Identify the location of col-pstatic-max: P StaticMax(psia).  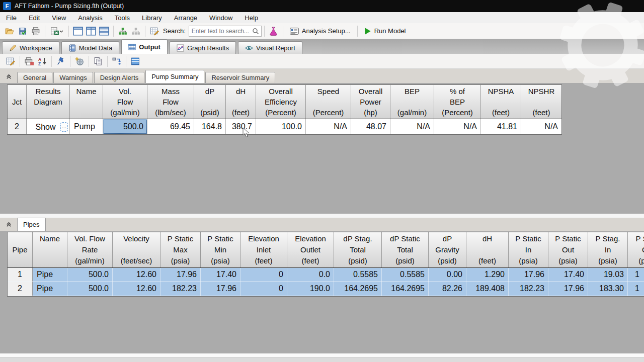
(181, 250).